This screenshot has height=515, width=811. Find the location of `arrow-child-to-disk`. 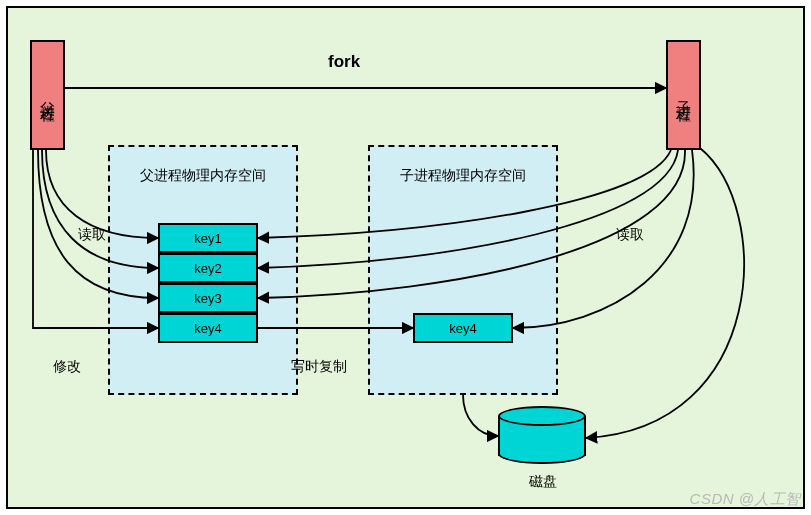

arrow-child-to-disk is located at coordinates (665, 293).